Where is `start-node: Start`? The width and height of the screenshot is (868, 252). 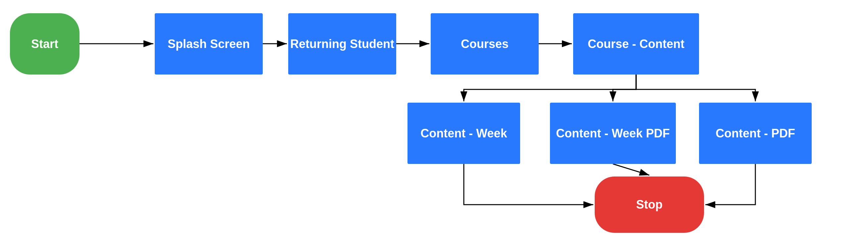
start-node: Start is located at coordinates (44, 44).